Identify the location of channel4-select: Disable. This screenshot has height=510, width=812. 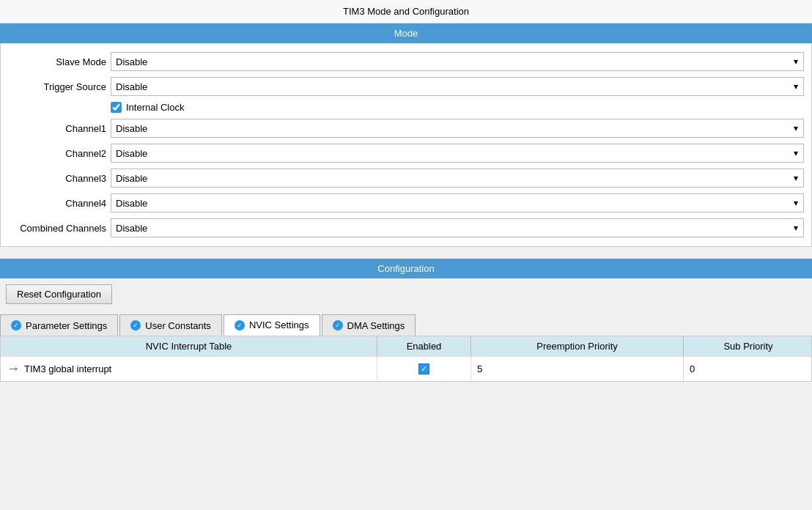
(457, 203).